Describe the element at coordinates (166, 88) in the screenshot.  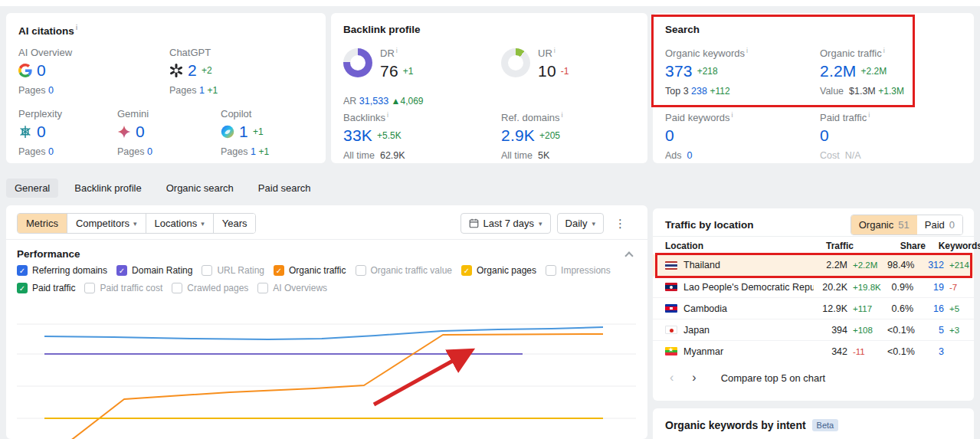
I see `ai-citations-card: AI citationsi AI Overview0Pages 0 ChatGP…` at that location.